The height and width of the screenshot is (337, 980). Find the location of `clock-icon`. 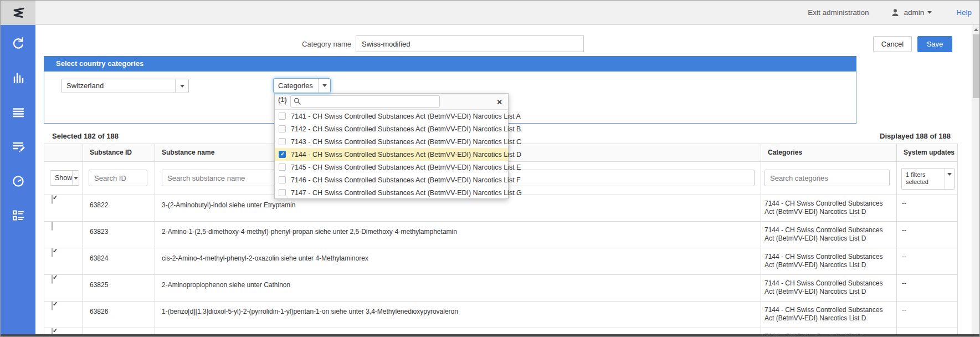

clock-icon is located at coordinates (18, 181).